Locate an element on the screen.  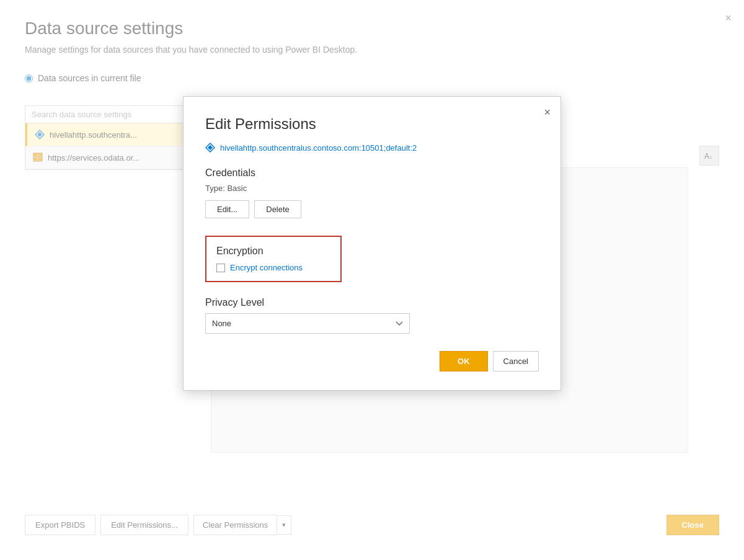
encryption-section: Encryption Encrypt connections is located at coordinates (273, 259).